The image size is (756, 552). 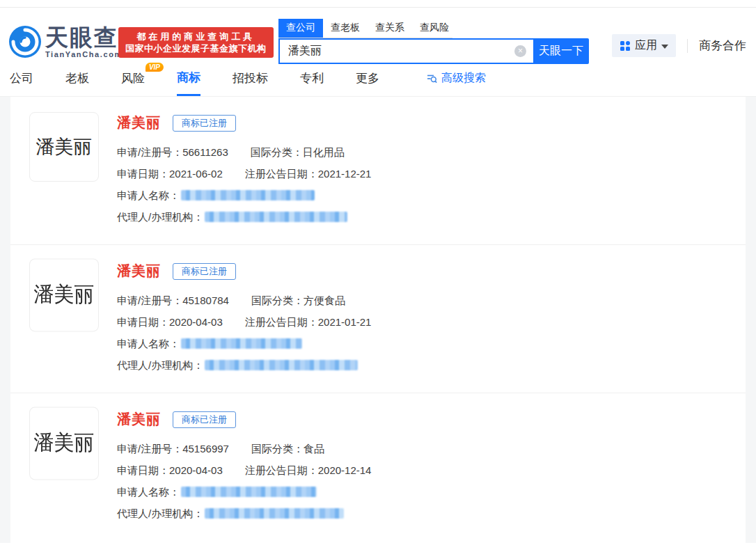 What do you see at coordinates (434, 28) in the screenshot?
I see `search-tab-risk: 查风险` at bounding box center [434, 28].